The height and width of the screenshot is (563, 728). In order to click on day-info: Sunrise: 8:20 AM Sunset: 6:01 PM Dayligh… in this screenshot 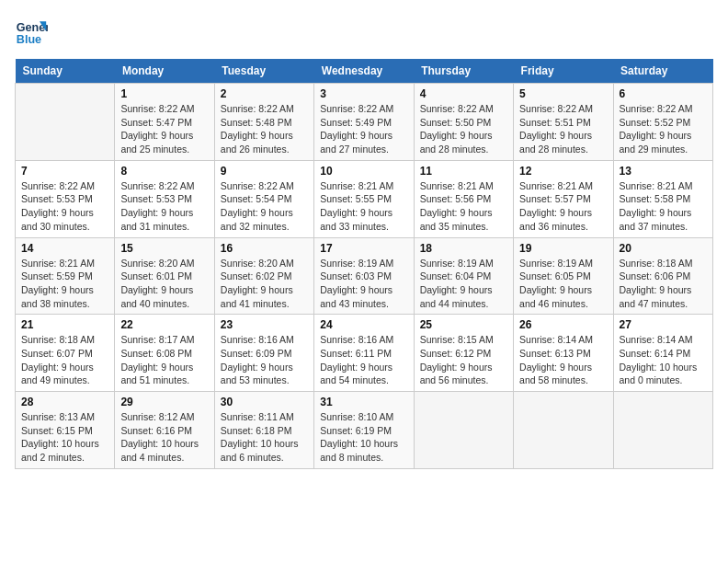, I will do `click(164, 283)`.